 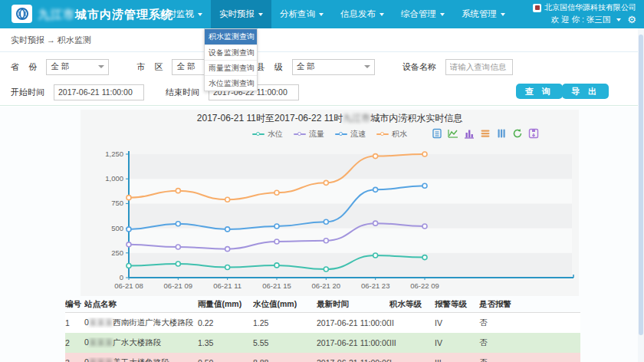 I want to click on export-button: 导 出, so click(x=586, y=91).